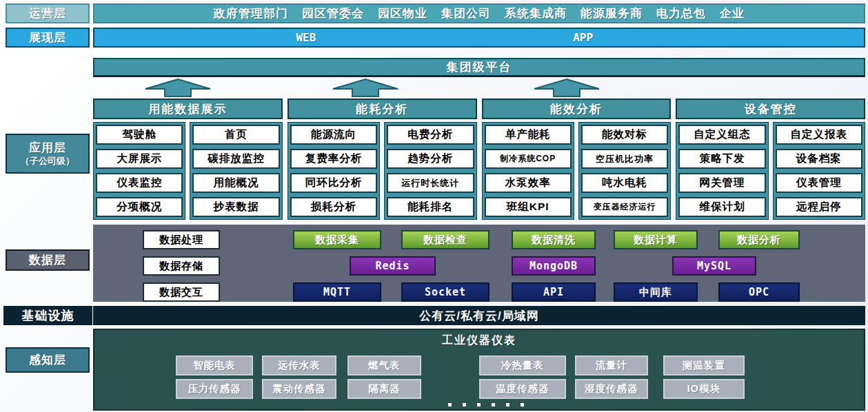 The width and height of the screenshot is (868, 412). What do you see at coordinates (445, 292) in the screenshot?
I see `protocol-box: Socket` at bounding box center [445, 292].